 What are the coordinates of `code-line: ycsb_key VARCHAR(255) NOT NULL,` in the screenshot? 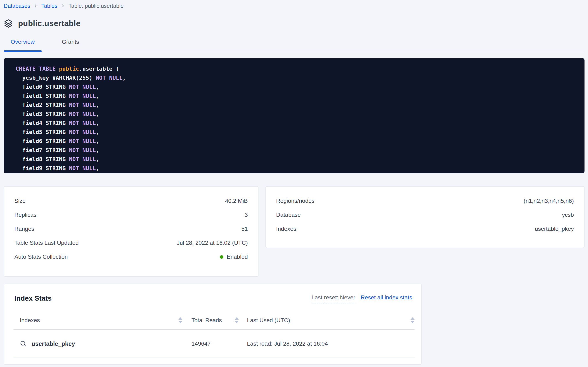 It's located at (298, 78).